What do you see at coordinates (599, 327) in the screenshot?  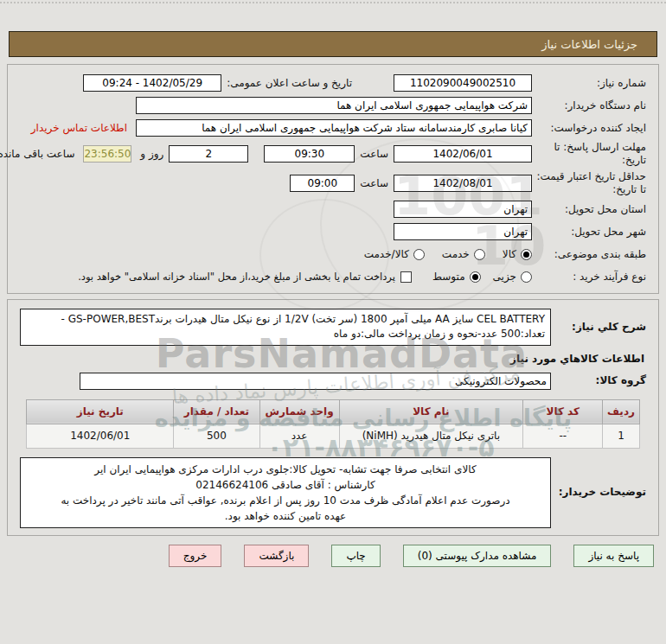 I see `need-desc-label: شرح کلي نیاز:` at bounding box center [599, 327].